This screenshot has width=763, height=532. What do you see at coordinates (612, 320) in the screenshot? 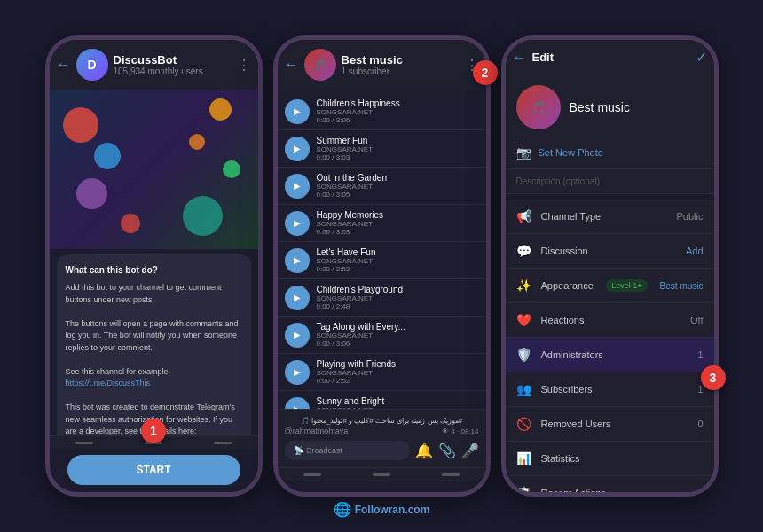
I see `reactions-label: Reactions` at bounding box center [612, 320].